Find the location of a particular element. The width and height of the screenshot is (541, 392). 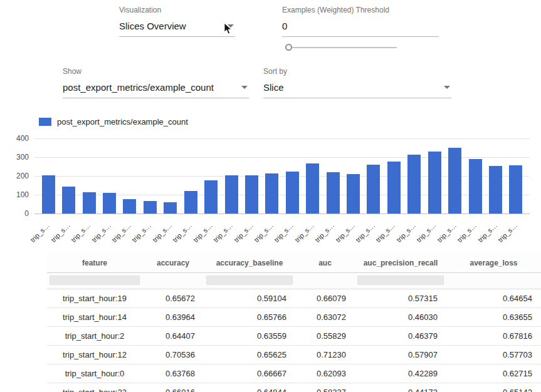

metric-cell: 0.46030 is located at coordinates (401, 317).